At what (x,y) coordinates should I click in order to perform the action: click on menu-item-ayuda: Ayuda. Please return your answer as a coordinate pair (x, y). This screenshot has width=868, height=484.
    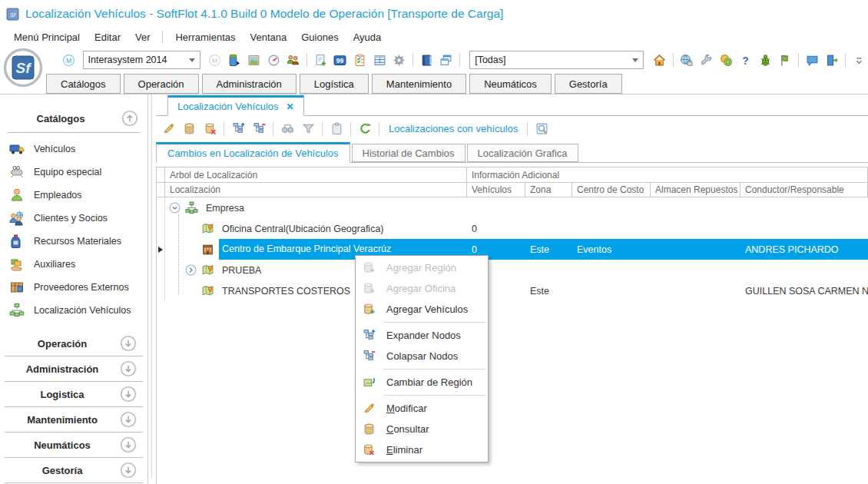
    Looking at the image, I should click on (367, 37).